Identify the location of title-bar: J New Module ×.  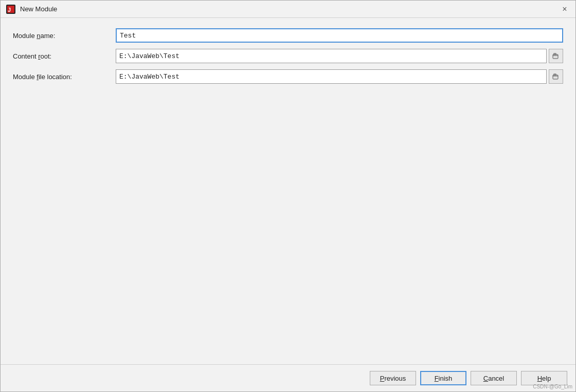
(288, 9).